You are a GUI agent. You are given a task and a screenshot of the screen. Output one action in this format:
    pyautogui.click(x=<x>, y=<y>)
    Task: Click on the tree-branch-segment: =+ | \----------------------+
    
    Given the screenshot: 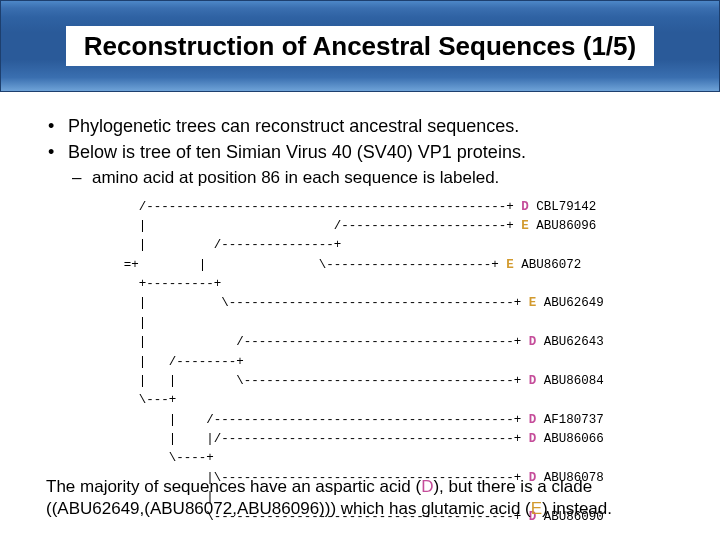 What is the action you would take?
    pyautogui.click(x=311, y=265)
    